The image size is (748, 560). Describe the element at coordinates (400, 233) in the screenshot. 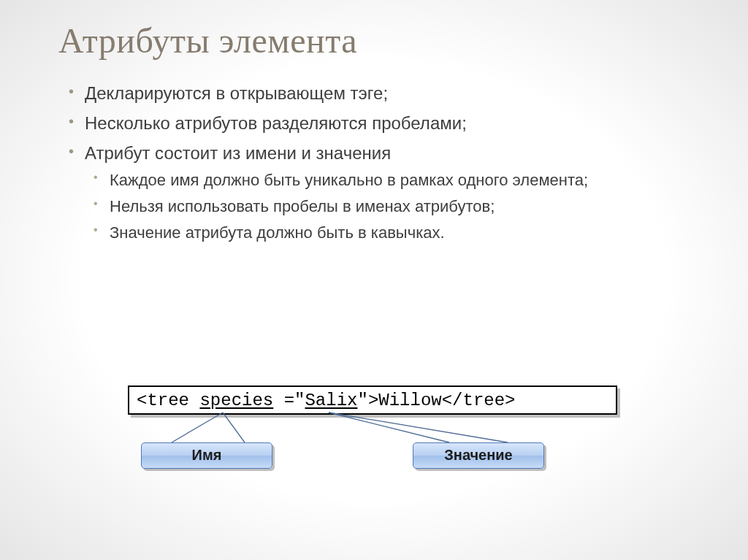

I see `sub-bullet-item: Значение атрибута должно быть в кавычках…` at that location.